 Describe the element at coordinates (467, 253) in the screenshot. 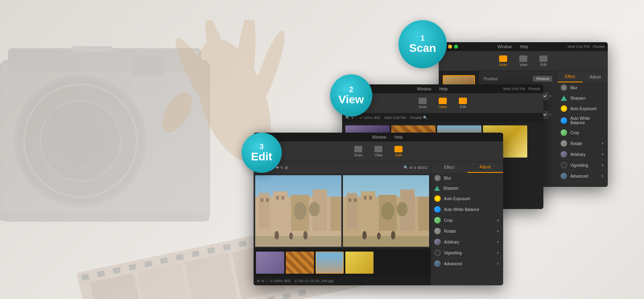

I see `edit-vignetting-item: Vignetting ▼` at that location.